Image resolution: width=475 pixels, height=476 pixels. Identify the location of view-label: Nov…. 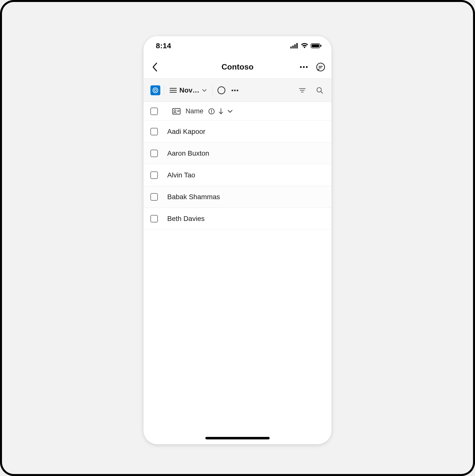
(190, 90).